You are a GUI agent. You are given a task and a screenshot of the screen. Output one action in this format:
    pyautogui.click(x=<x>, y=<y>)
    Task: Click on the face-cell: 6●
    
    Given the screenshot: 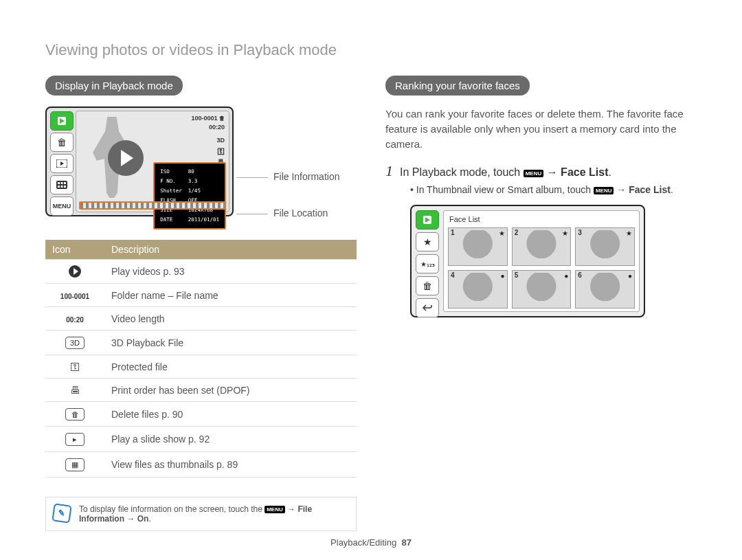 What is the action you would take?
    pyautogui.click(x=605, y=289)
    